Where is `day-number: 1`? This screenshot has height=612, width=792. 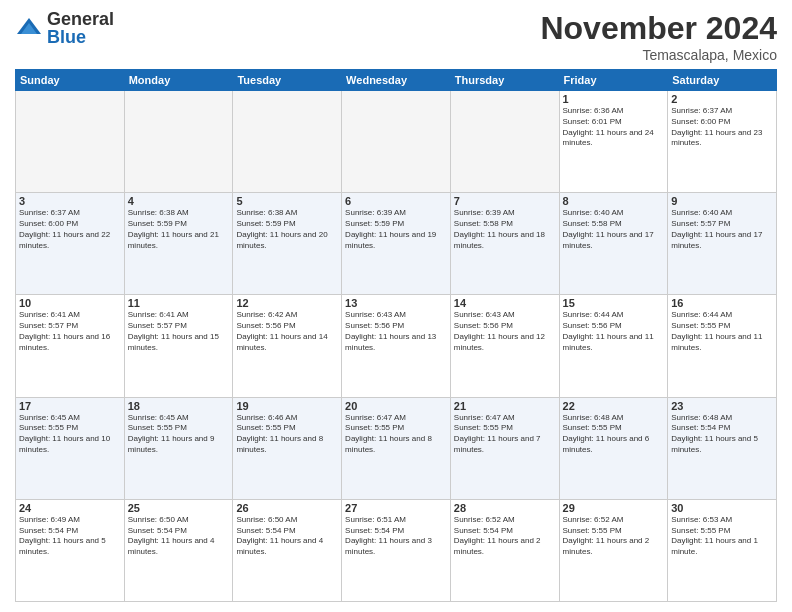
day-number: 1 is located at coordinates (614, 99).